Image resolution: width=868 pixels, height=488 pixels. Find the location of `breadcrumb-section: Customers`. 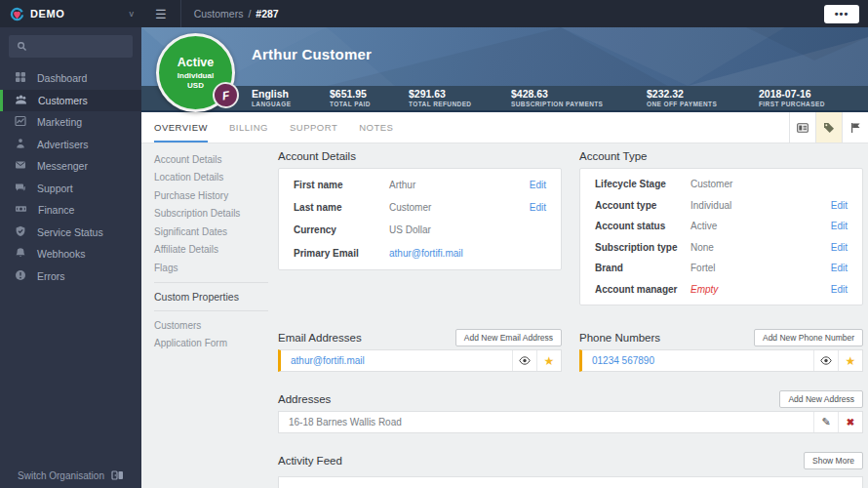

breadcrumb-section: Customers is located at coordinates (218, 14).